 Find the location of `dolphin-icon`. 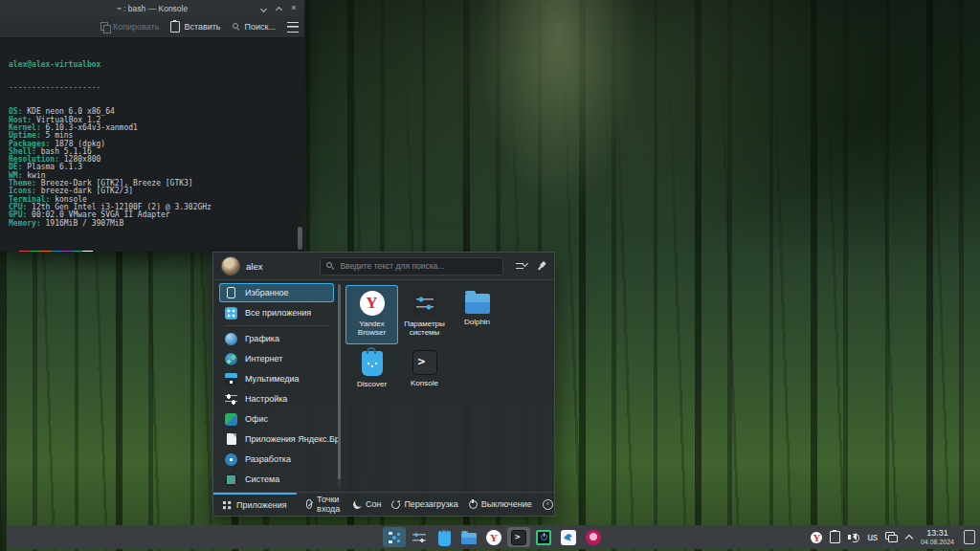

dolphin-icon is located at coordinates (469, 539).